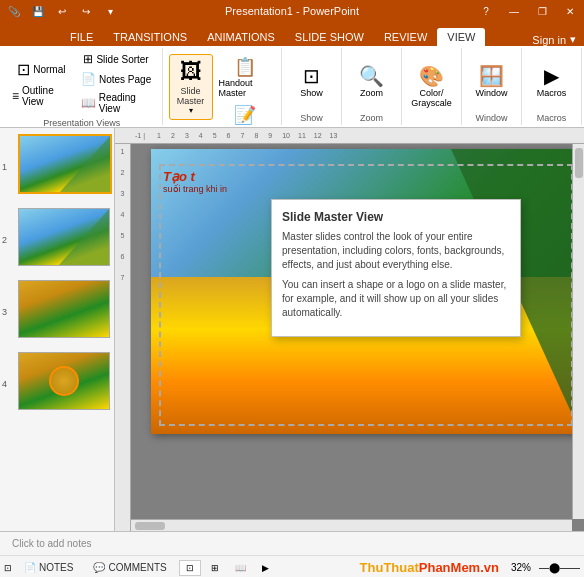 The width and height of the screenshot is (584, 577). I want to click on ruler-vertical: 1 2 3 4 5 6 7, so click(123, 338).